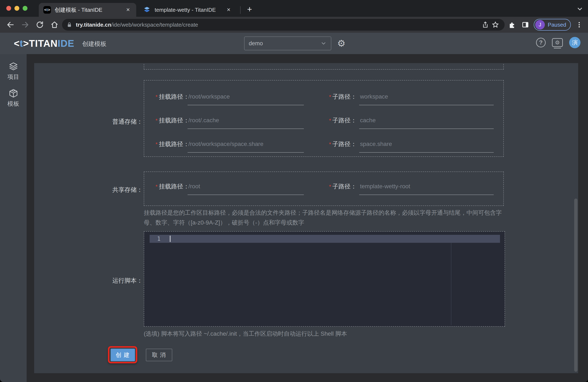 This screenshot has height=382, width=588. What do you see at coordinates (283, 25) in the screenshot?
I see `address-bar: try.titanide.cn/ide/web/workspace/templa…` at bounding box center [283, 25].